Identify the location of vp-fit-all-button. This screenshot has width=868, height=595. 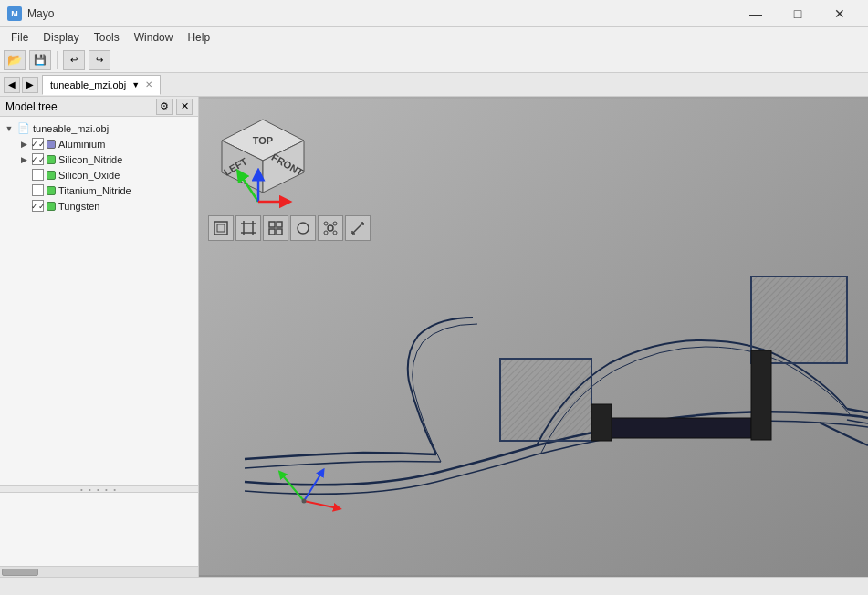
(221, 228).